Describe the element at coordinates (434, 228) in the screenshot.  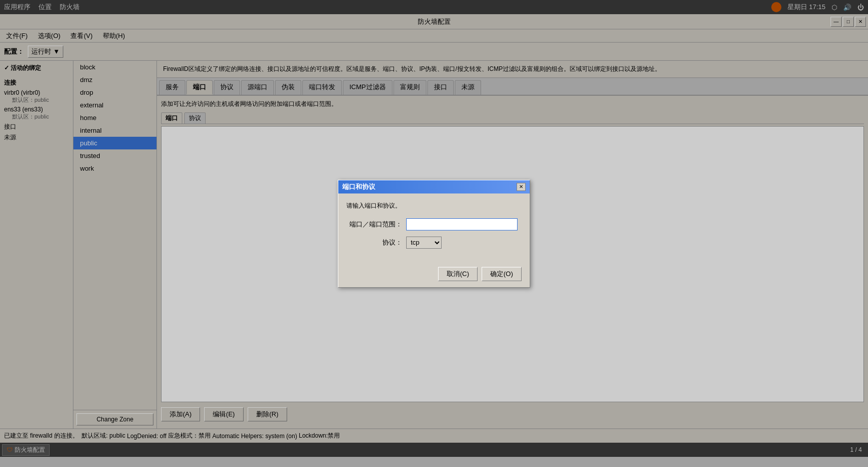
I see `dialog-body: 请输入端口和协议。 端口／端口范围： 协议： tcpudp` at that location.